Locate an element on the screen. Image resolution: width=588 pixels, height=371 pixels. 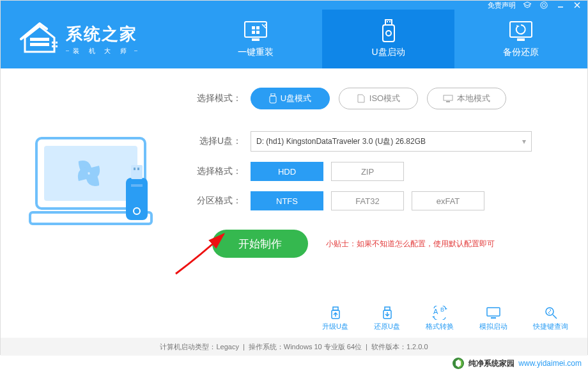
status-os-value: Windows 10 专业版 64位 is located at coordinates (323, 347).